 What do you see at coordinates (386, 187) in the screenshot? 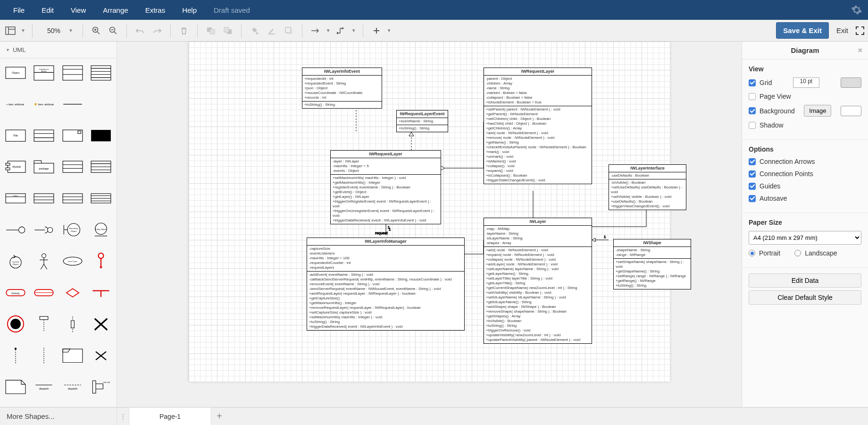
I see `uml-IWRequestLayer-mid: IWRequestLayer -layer : IWLayer -maxHits…` at bounding box center [386, 187].